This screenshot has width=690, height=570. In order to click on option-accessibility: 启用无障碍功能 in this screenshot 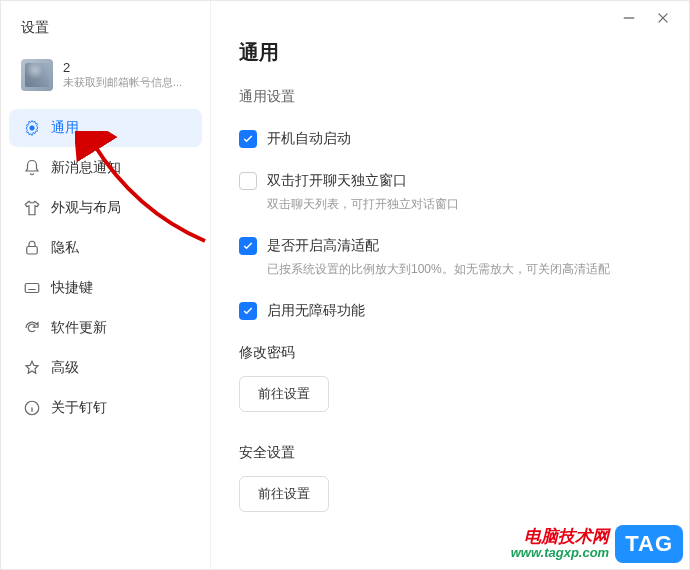, I will do `click(450, 311)`.